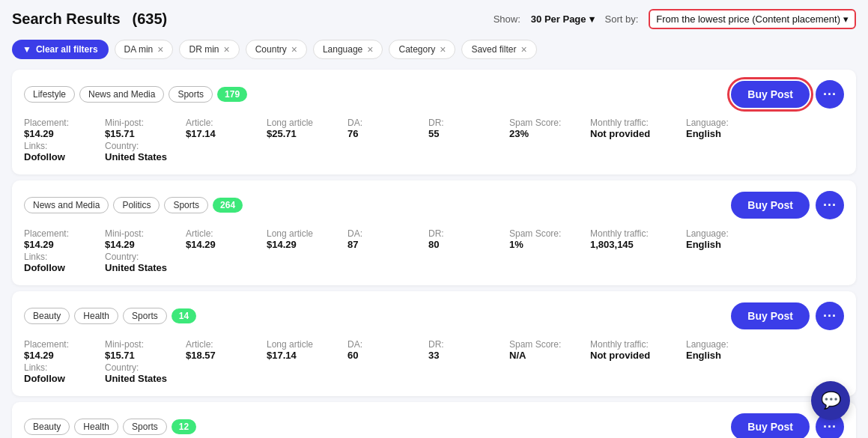 The height and width of the screenshot is (438, 868). Describe the element at coordinates (381, 129) in the screenshot. I see `stat-da: DA: 76` at that location.